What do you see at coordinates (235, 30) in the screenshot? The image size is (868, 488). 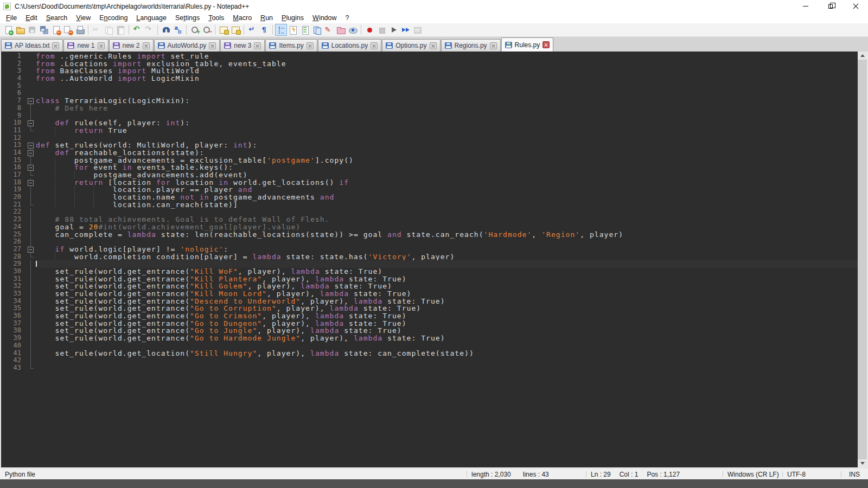 I see `sync-horizontal-scrolling-button` at bounding box center [235, 30].